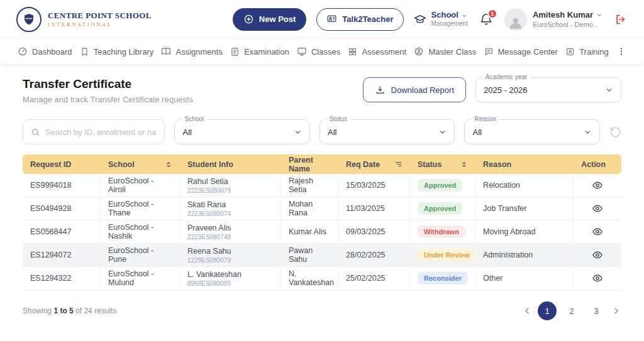 The width and height of the screenshot is (644, 341). I want to click on col-header-school: School, so click(140, 165).